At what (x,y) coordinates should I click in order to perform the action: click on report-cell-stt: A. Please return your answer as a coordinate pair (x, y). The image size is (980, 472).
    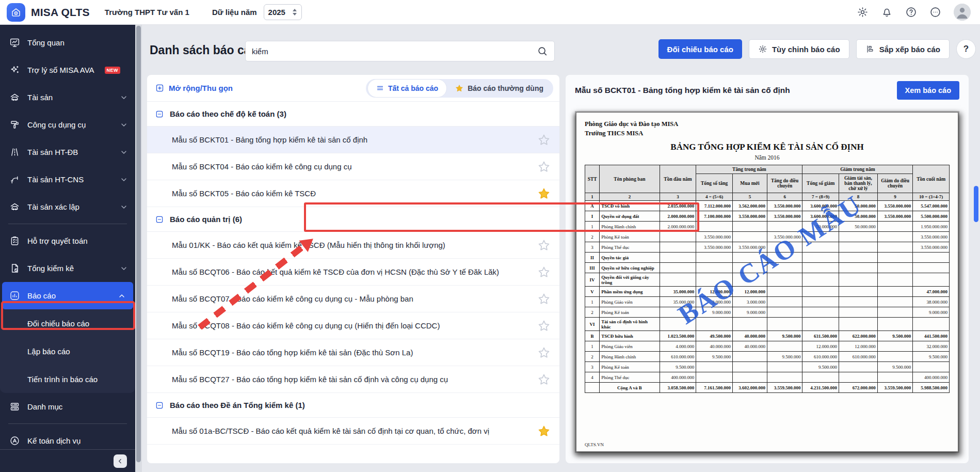
    Looking at the image, I should click on (592, 206).